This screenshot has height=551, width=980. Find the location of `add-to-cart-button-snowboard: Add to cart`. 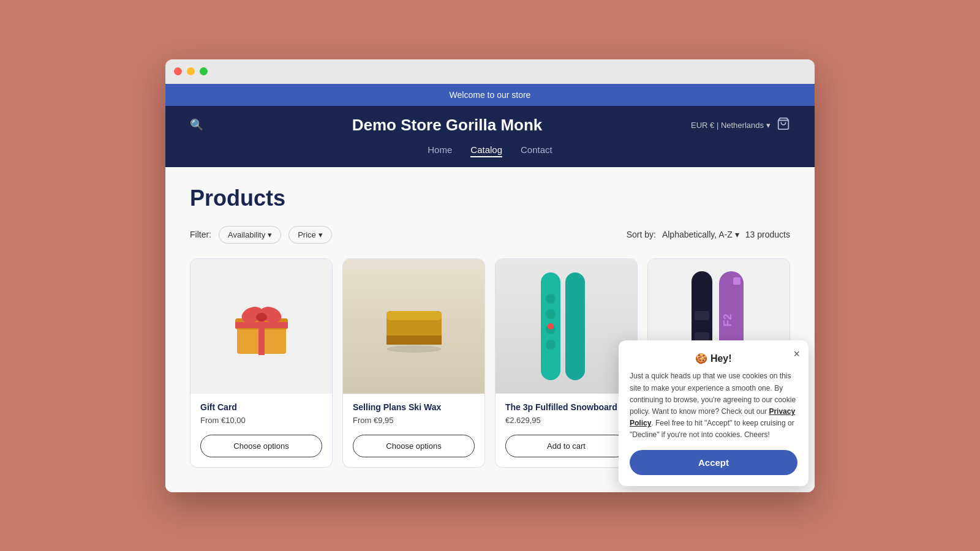

add-to-cart-button-snowboard: Add to cart is located at coordinates (566, 446).